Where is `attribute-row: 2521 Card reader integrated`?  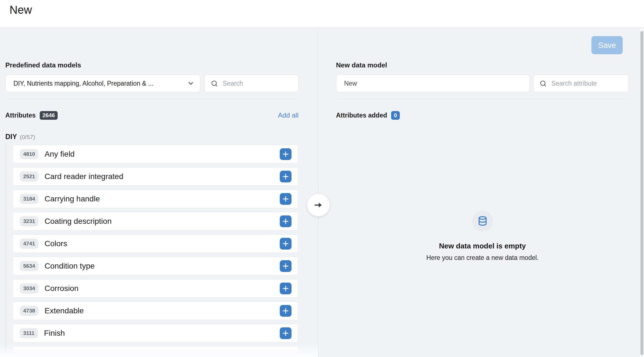
attribute-row: 2521 Card reader integrated is located at coordinates (156, 177).